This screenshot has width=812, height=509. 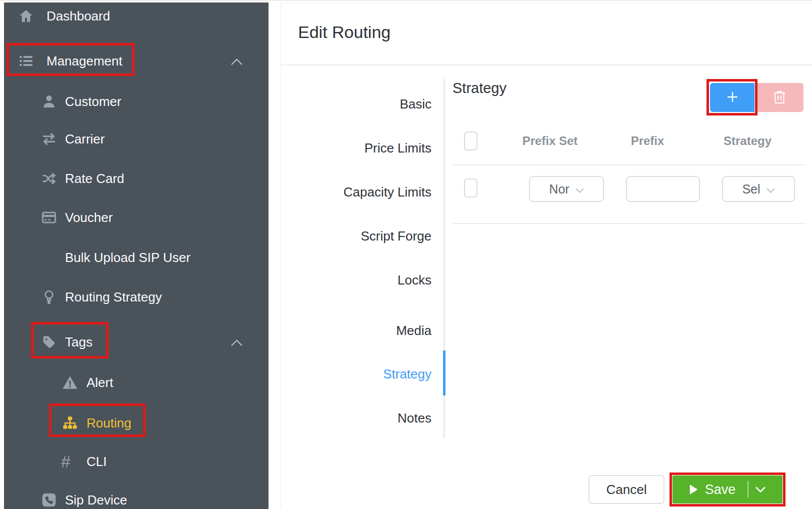 What do you see at coordinates (566, 189) in the screenshot?
I see `prefix-set-select: Nor` at bounding box center [566, 189].